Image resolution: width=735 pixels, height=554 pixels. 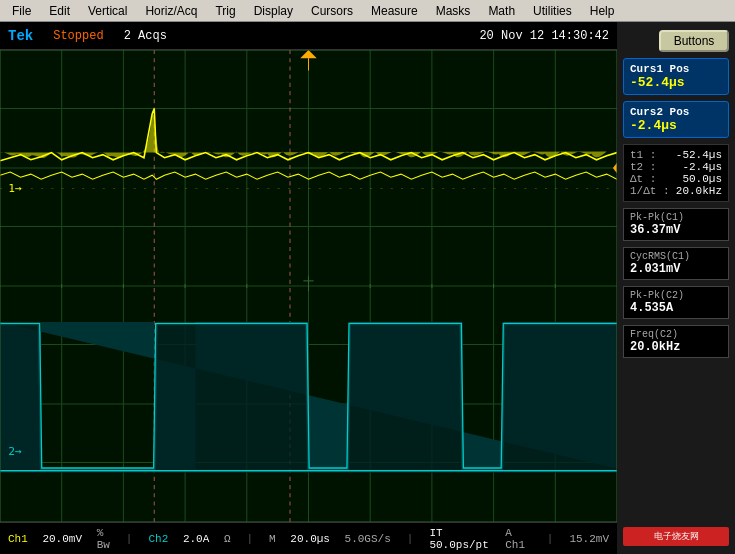 I want to click on t1-value: -52.4µs, so click(x=699, y=155).